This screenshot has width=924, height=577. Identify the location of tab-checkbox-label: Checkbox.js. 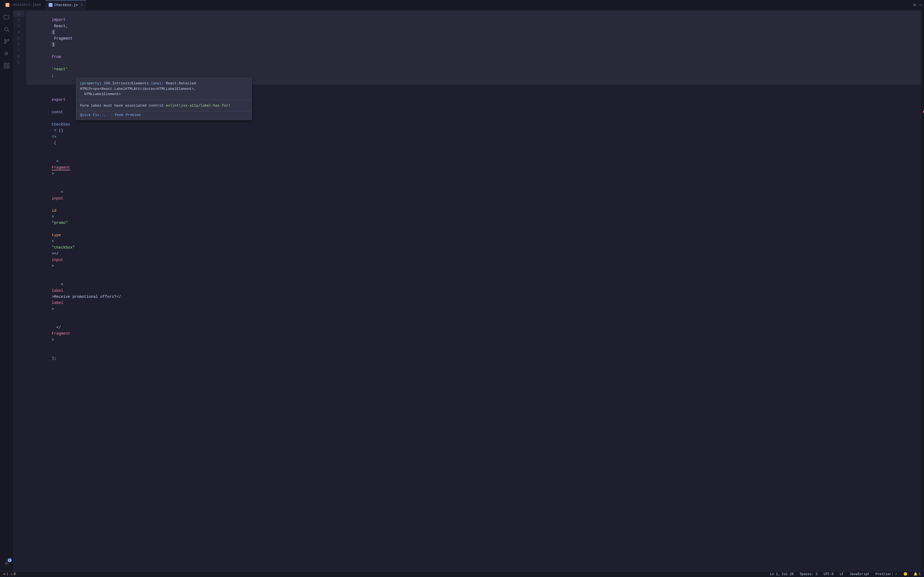
(66, 5).